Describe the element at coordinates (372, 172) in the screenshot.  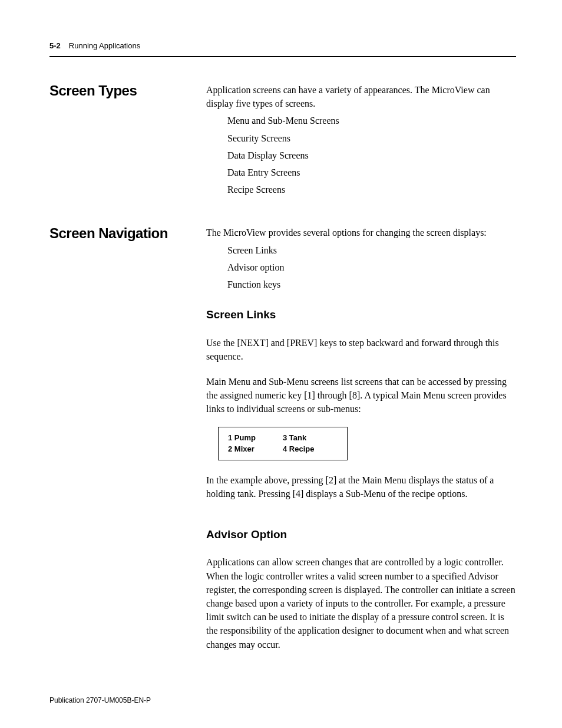
I see `list-item: Data Entry Screens` at that location.